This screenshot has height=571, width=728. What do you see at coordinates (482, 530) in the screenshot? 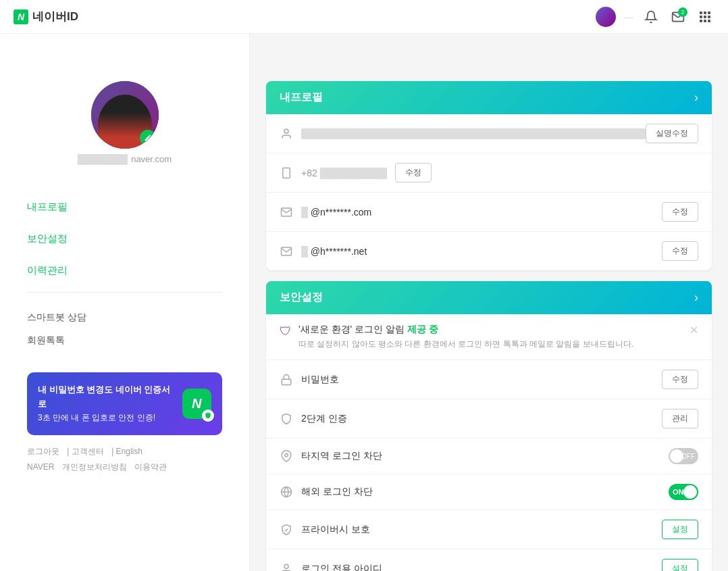
I see `security-privacy-label: 프라이버시 보호` at bounding box center [482, 530].